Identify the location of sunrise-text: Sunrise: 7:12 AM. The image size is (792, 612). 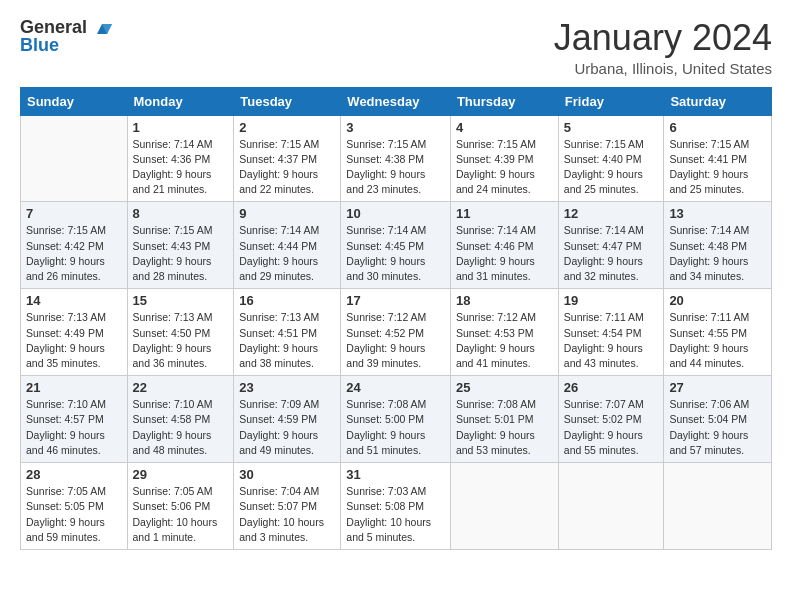
(396, 318).